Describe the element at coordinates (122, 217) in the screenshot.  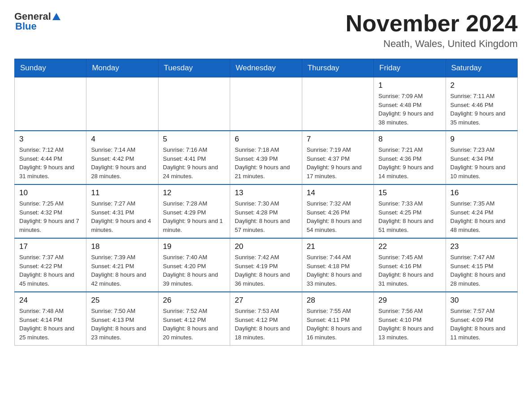
I see `day-info-11: Sunrise: 7:27 AM Sunset: 4:31 PM Dayligh…` at that location.